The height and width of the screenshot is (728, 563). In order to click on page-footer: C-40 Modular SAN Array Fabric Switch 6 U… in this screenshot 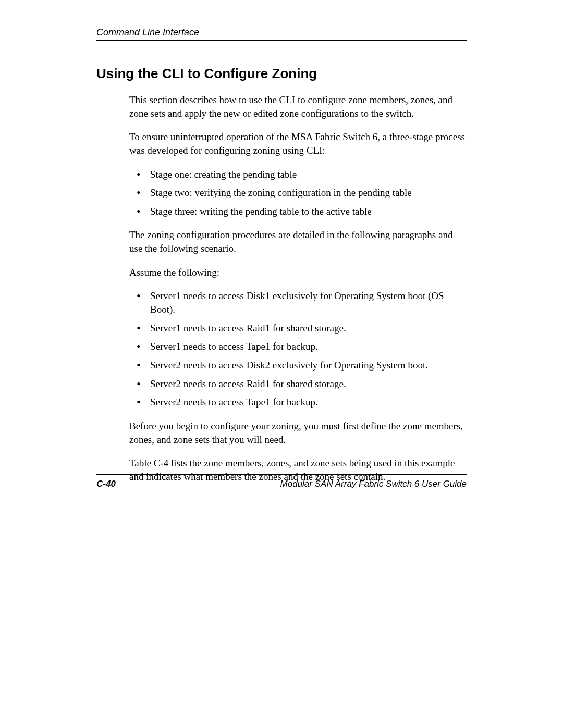, I will do `click(282, 482)`.